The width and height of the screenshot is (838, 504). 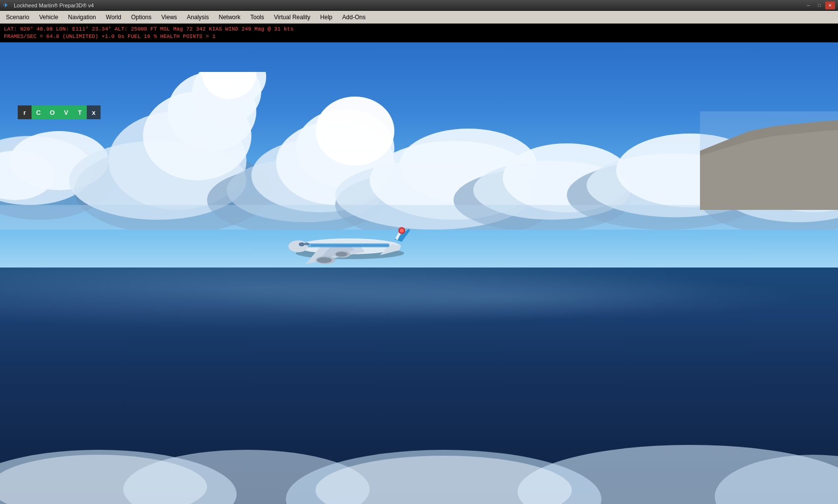 I want to click on menu-item-views: Views, so click(x=169, y=17).